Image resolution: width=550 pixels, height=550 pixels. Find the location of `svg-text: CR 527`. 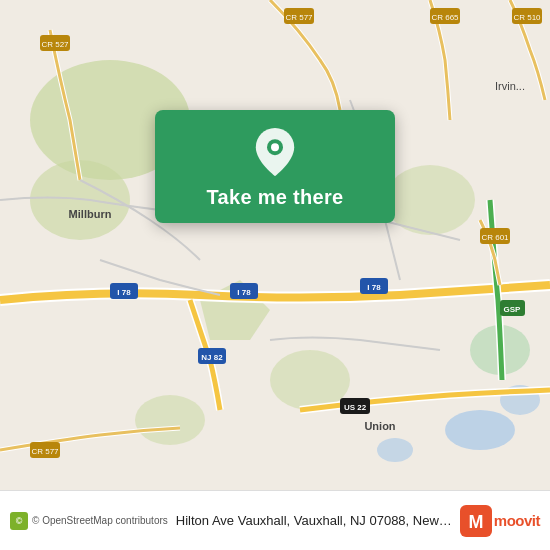

svg-text: CR 527 is located at coordinates (55, 44).